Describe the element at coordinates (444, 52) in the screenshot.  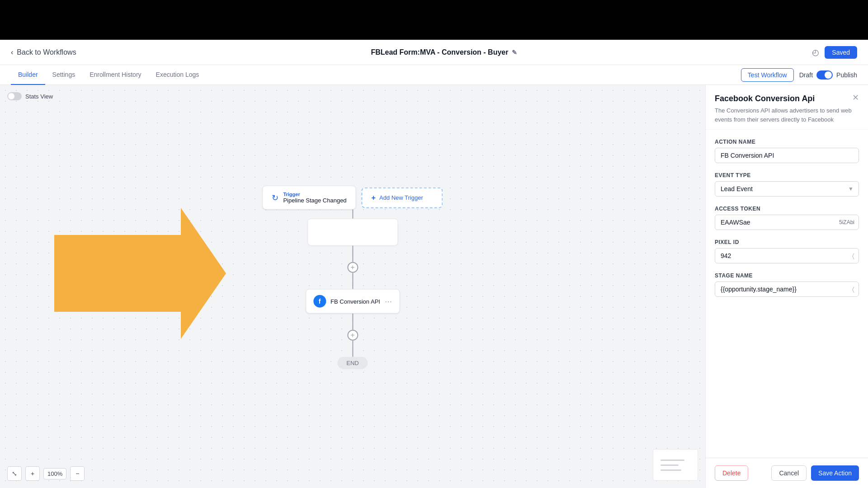
I see `workflow-title: FBLead Form:MVA - Conversion - Buyer ✎` at that location.